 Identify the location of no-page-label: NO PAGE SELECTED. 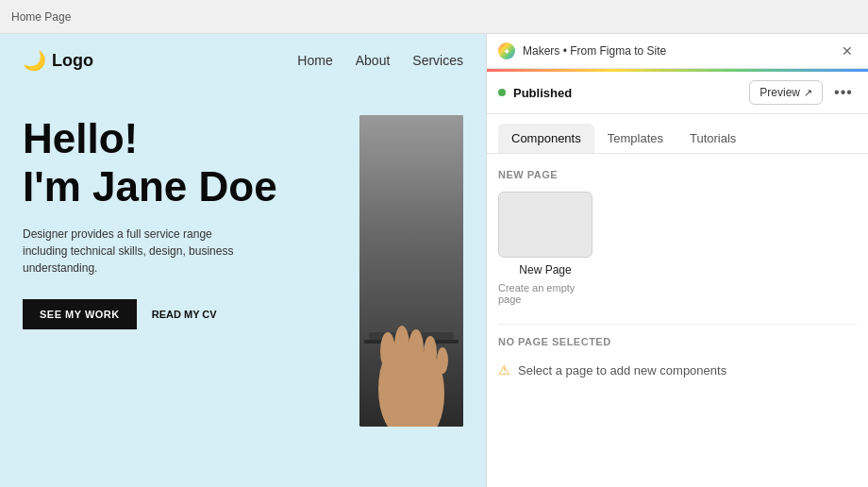
(677, 342).